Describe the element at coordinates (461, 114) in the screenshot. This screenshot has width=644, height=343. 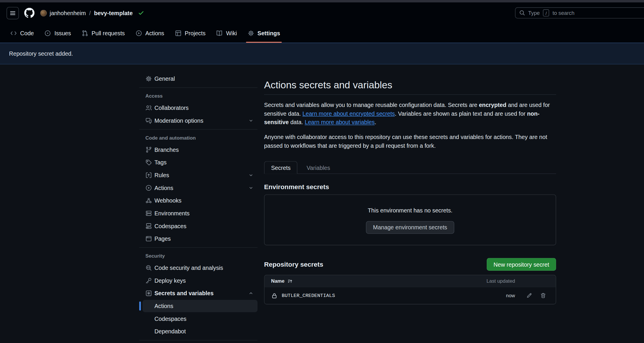
I see `text-segment: . Variables are shown as plain text and …` at that location.